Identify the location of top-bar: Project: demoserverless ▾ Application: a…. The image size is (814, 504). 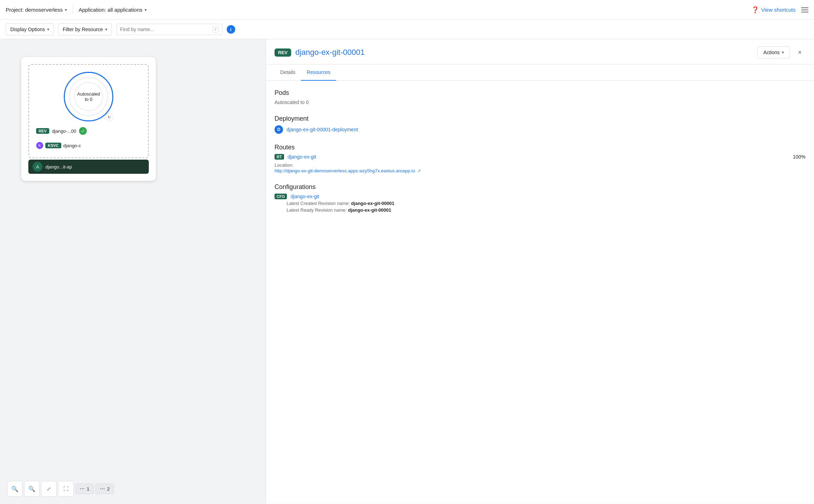
(407, 10).